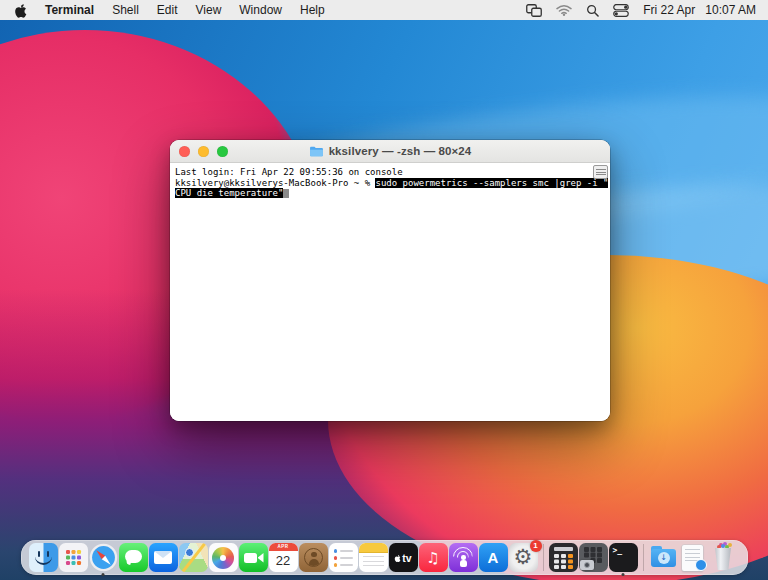  What do you see at coordinates (229, 193) in the screenshot?
I see `selected-command-part2: CPU die temperature"` at bounding box center [229, 193].